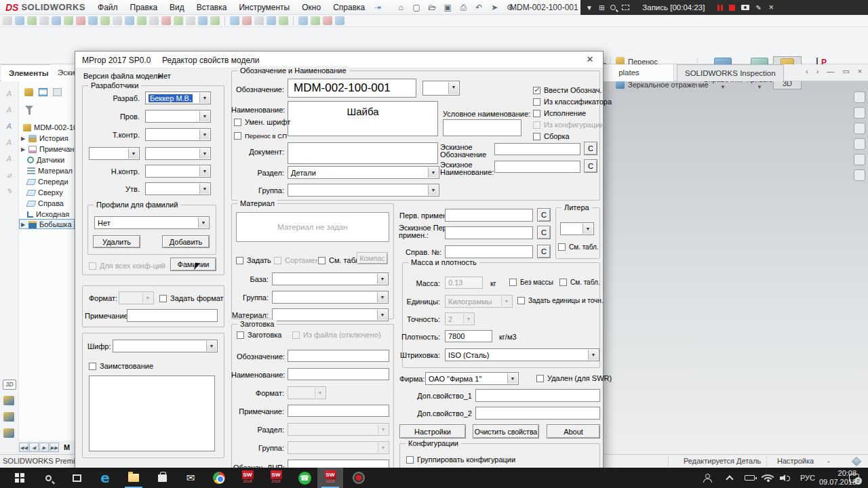 This screenshot has width=868, height=488. I want to click on next-tab-icon: ▶, so click(44, 447).